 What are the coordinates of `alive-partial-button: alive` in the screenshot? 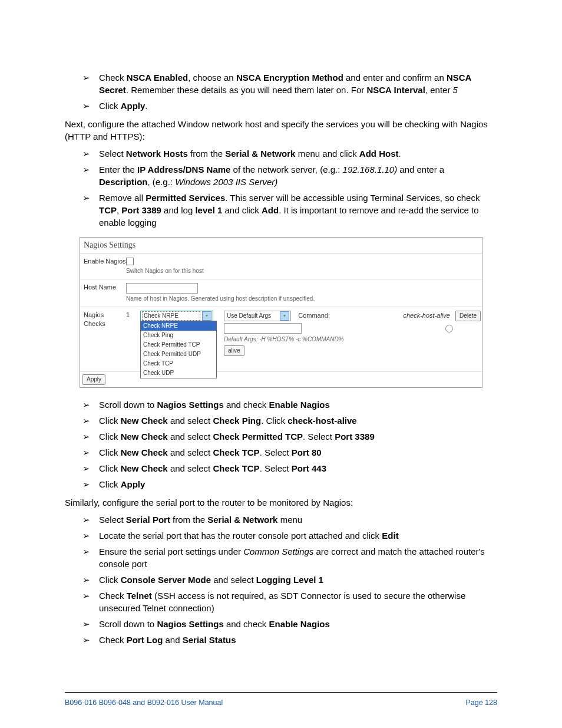 It's located at (234, 351).